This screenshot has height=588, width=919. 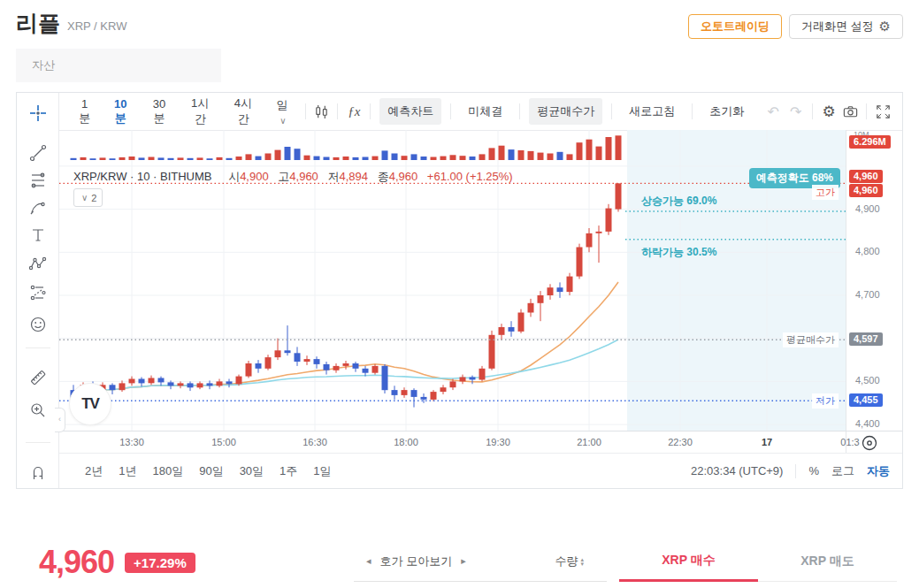 I want to click on forecast-tool-icon, so click(x=38, y=293).